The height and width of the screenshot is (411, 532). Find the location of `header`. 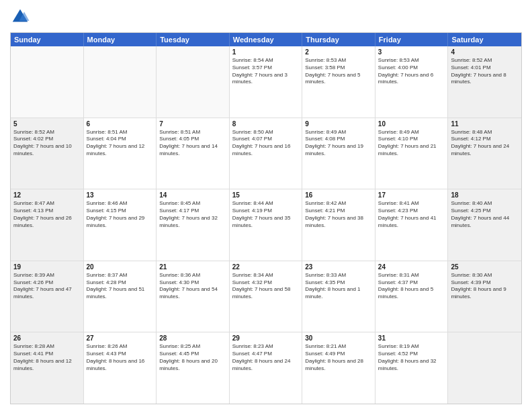

header is located at coordinates (266, 17).